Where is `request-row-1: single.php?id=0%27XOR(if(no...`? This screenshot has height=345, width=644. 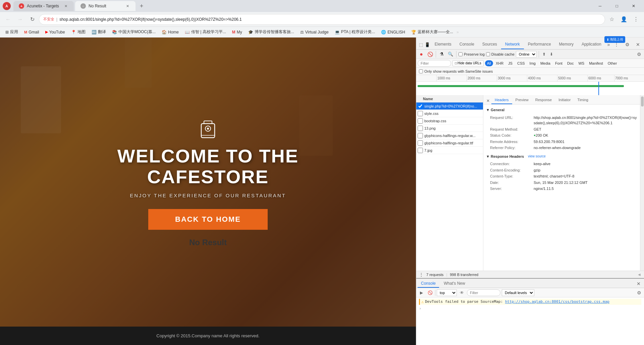
request-row-1: single.php?id=0%27XOR(if(no... is located at coordinates (449, 106).